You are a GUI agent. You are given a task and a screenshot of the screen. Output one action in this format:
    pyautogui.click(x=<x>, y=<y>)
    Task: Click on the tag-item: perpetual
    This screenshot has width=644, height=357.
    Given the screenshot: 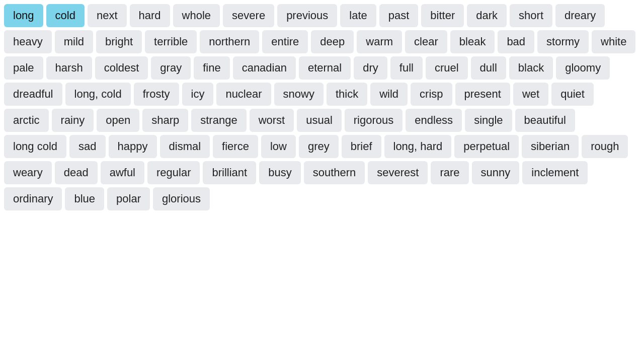 What is the action you would take?
    pyautogui.click(x=487, y=147)
    